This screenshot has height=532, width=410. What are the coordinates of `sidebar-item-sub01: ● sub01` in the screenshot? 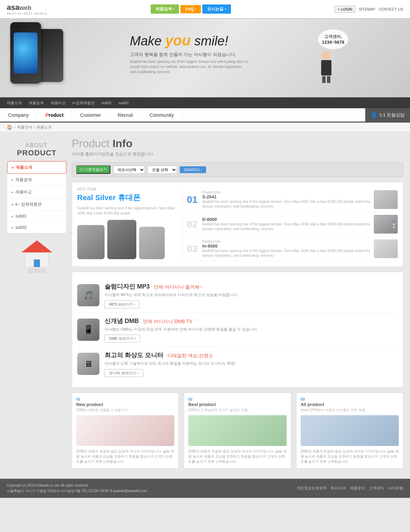 It's located at (37, 216).